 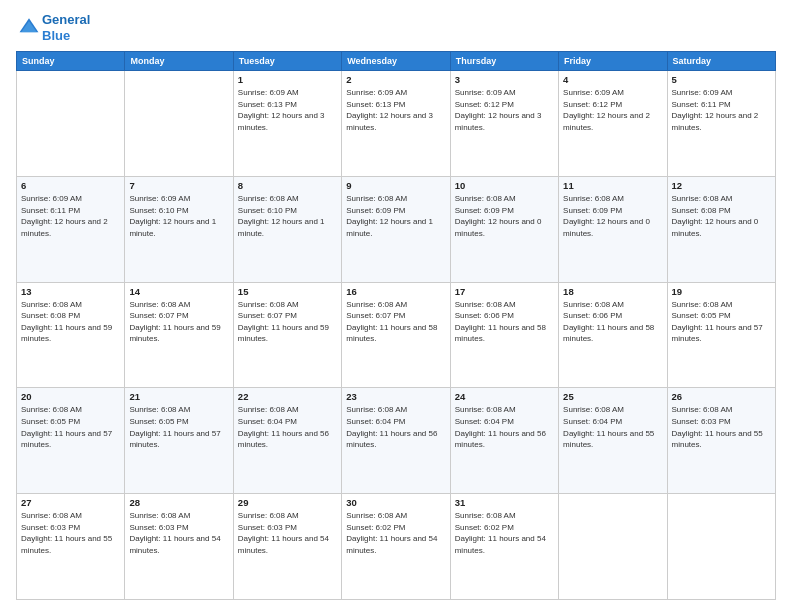 I want to click on day-cell-16: 16Sunrise: 6:08 AM Sunset: 6:07 PM Dayli…, so click(x=396, y=335).